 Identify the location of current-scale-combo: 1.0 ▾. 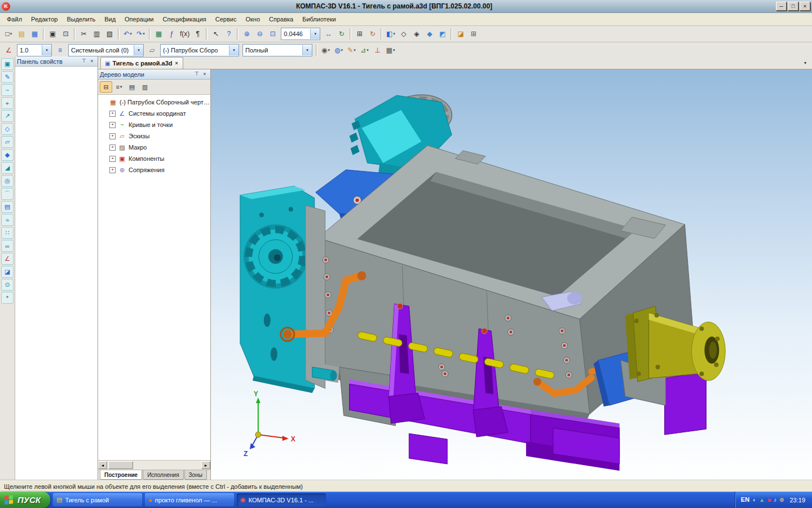
(34, 50).